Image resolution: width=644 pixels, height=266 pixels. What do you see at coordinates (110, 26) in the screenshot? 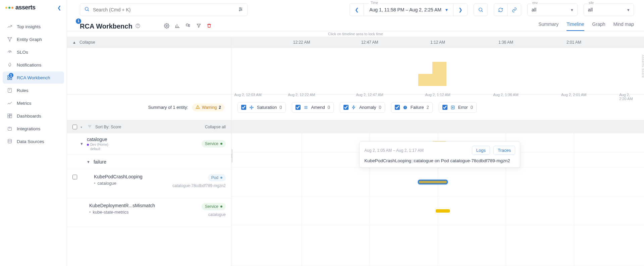
I see `page-title: 1 RCA Workbench` at bounding box center [110, 26].